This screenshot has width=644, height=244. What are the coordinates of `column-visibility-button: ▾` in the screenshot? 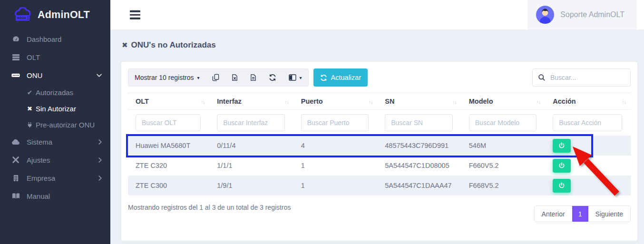 It's located at (295, 78).